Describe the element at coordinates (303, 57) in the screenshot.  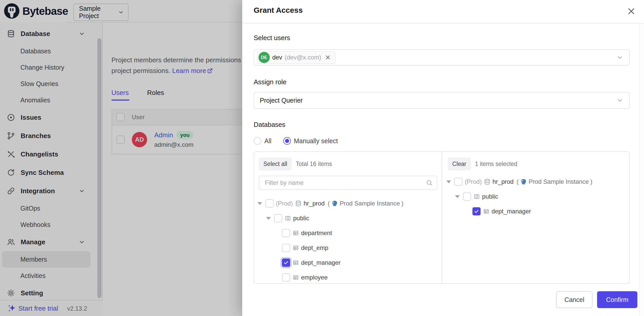
I see `chip-user-email: (dev@x.com)` at that location.